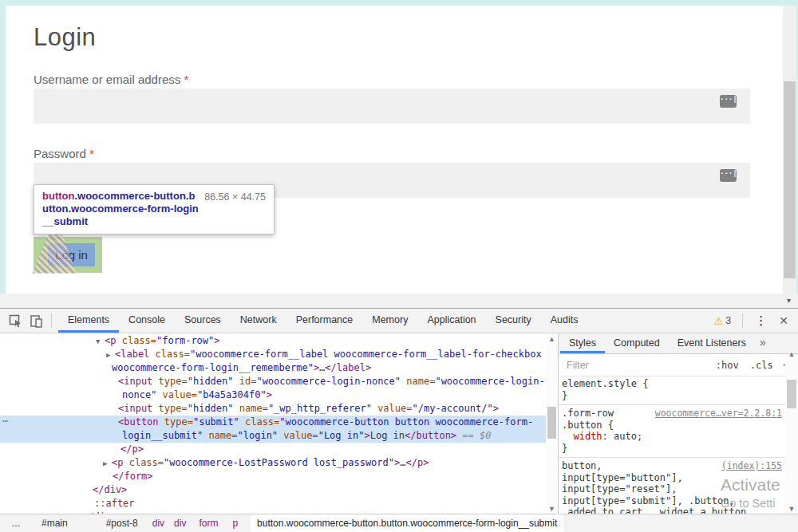 The height and width of the screenshot is (532, 798). What do you see at coordinates (672, 432) in the screenshot?
I see `style-rule: woocommerce…ver=2.2.8:1.form-row.button …` at bounding box center [672, 432].